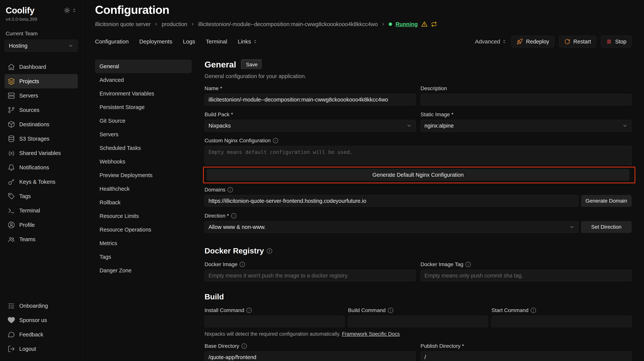 This screenshot has height=361, width=644. I want to click on description-input, so click(526, 100).